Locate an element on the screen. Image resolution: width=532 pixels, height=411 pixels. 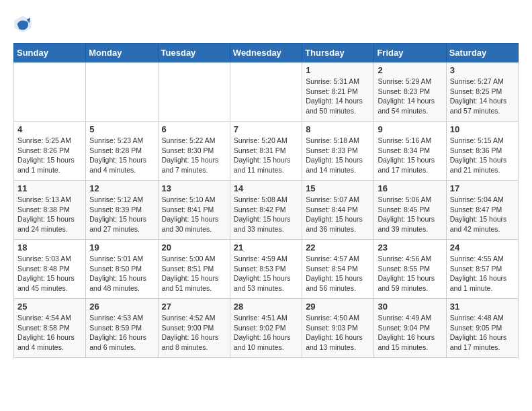
day-detail: Sunrise: 4:56 AM Sunset: 8:55 PM Dayligh… is located at coordinates (410, 274).